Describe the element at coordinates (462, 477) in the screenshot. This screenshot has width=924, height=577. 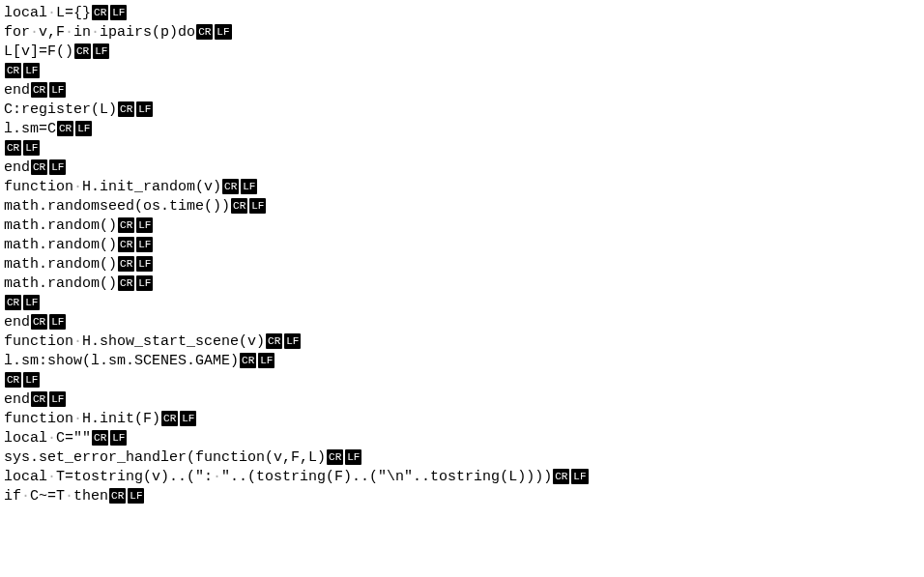
I see `code-line: local·T=tostring(v)..(":·"..(tostring(F)…` at that location.